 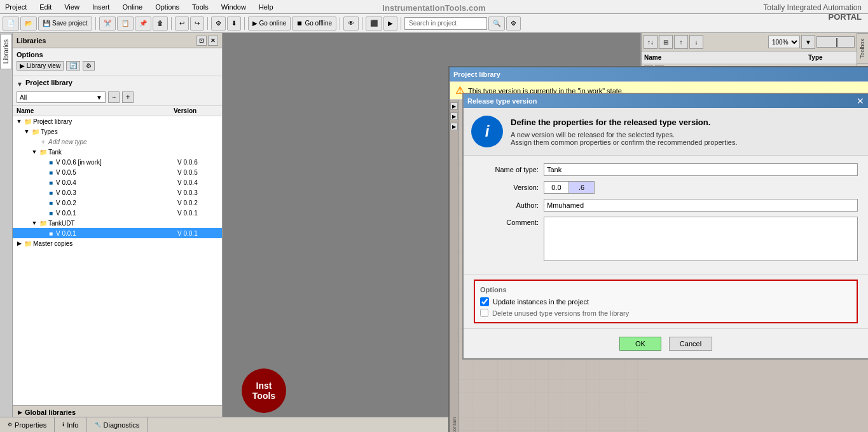 What do you see at coordinates (64, 424) in the screenshot?
I see `info-icon: ℹ` at bounding box center [64, 424].